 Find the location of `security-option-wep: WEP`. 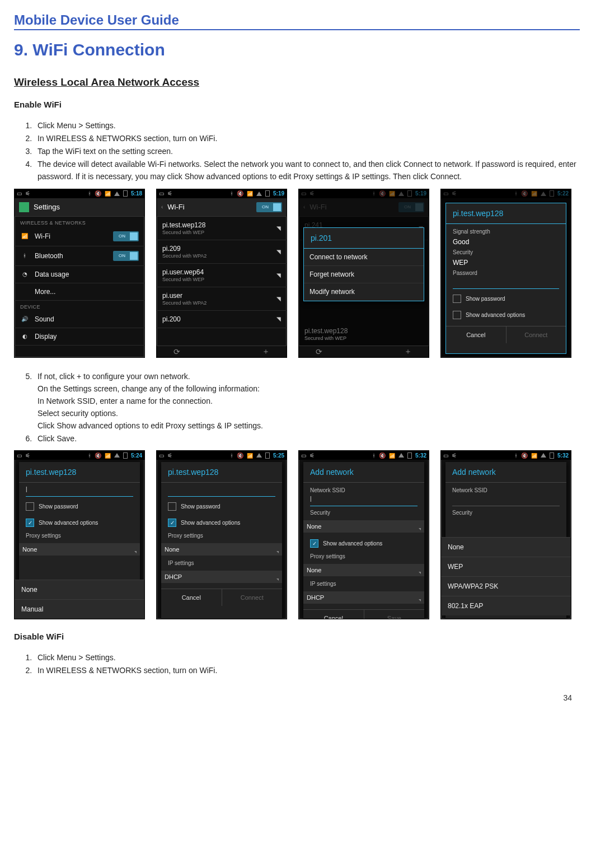

security-option-wep: WEP is located at coordinates (506, 567).